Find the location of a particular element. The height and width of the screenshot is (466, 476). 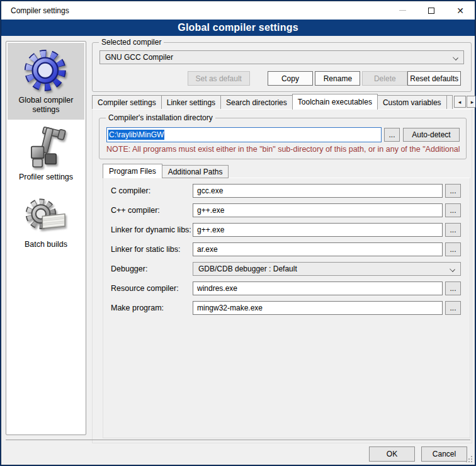

window-controls: ✕ is located at coordinates (431, 10).